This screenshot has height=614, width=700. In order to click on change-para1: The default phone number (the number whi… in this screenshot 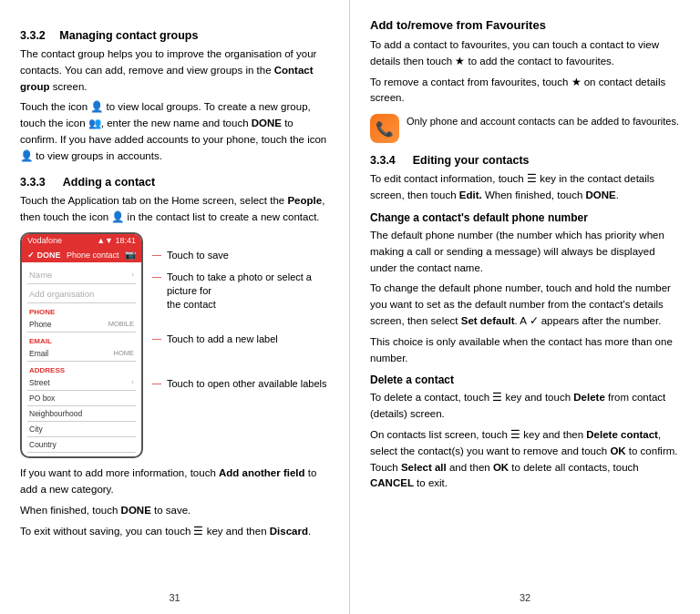, I will do `click(525, 251)`.